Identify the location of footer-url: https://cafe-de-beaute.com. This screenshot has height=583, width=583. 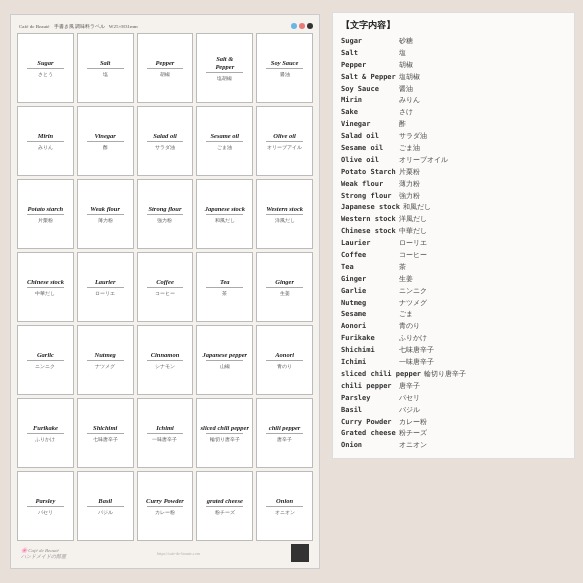
(178, 554).